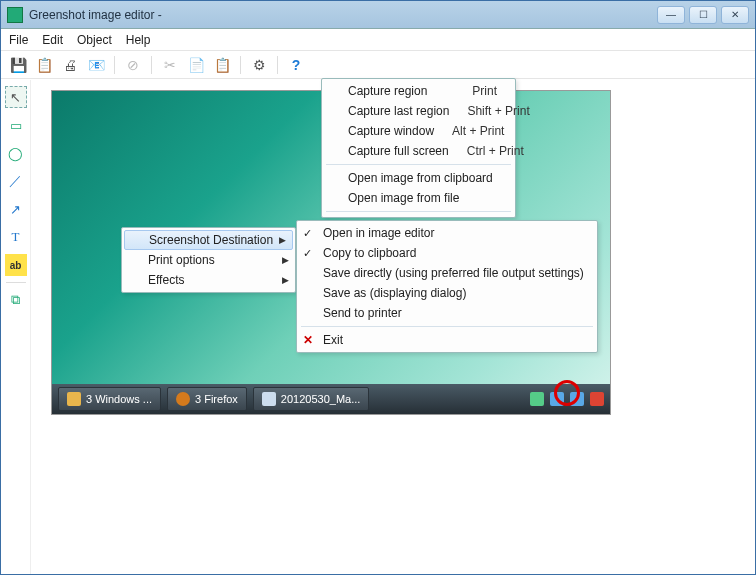  I want to click on menu-save-directly: Save directly (using preferred file outp…, so click(447, 273).